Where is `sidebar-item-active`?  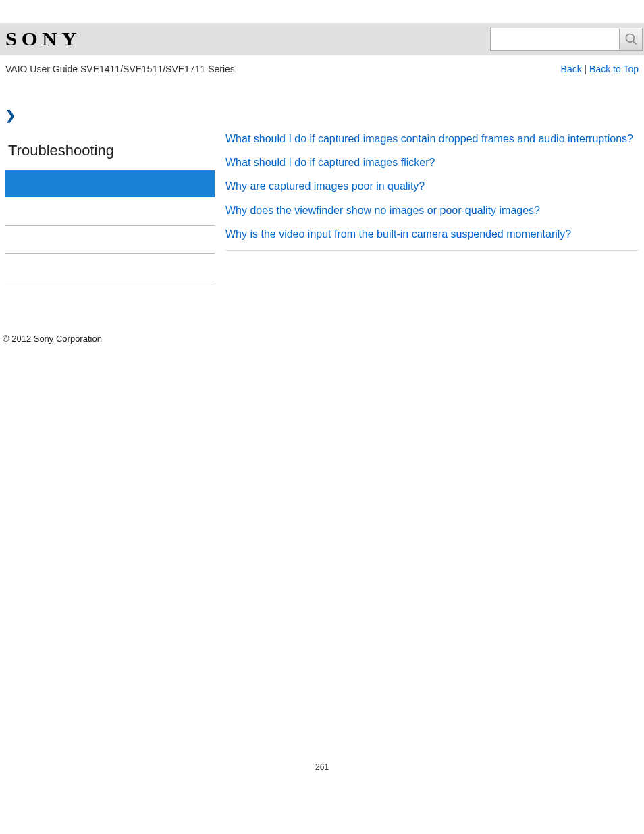
sidebar-item-active is located at coordinates (110, 184).